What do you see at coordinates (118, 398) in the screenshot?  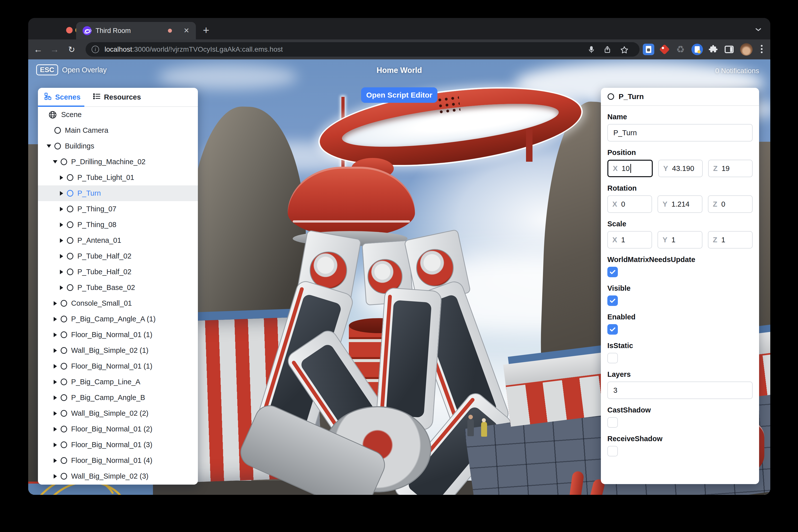 I see `tree-item-p-big-camp-angle-b: P_Big_Camp_Angle_B` at bounding box center [118, 398].